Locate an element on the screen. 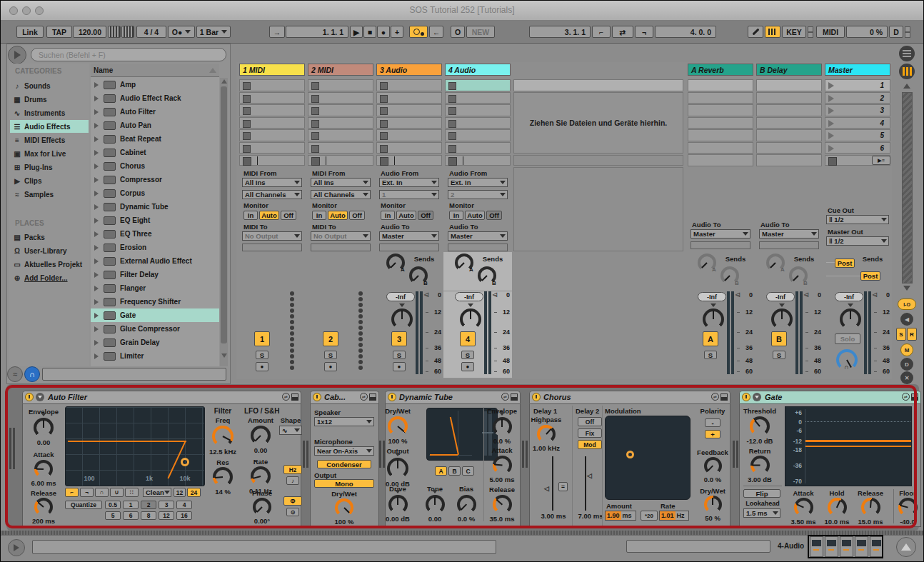 The width and height of the screenshot is (924, 562). return-activator-button: B is located at coordinates (779, 338).